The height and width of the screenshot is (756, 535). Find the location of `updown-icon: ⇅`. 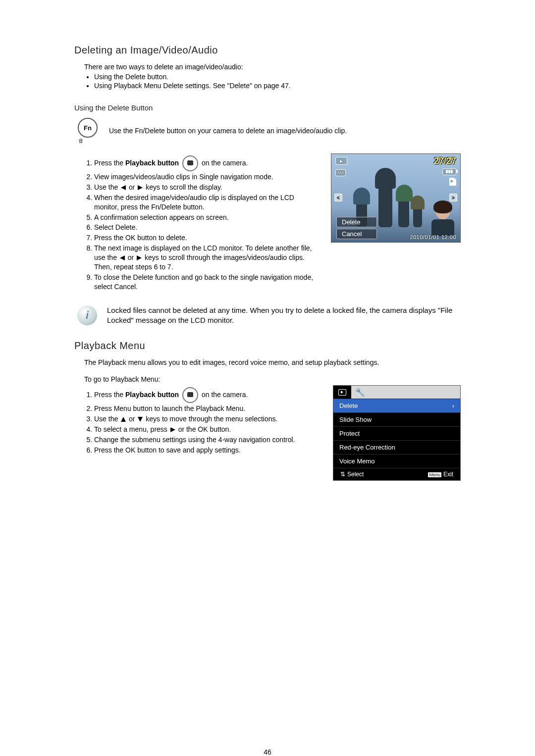

updown-icon: ⇅ is located at coordinates (343, 474).